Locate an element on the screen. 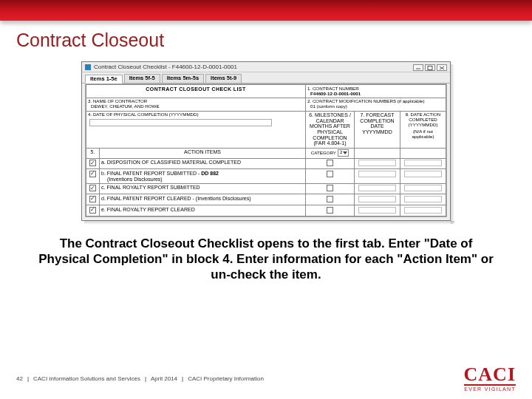 This screenshot has height=399, width=532. block2-value: 01 (conform copy) is located at coordinates (375, 106).